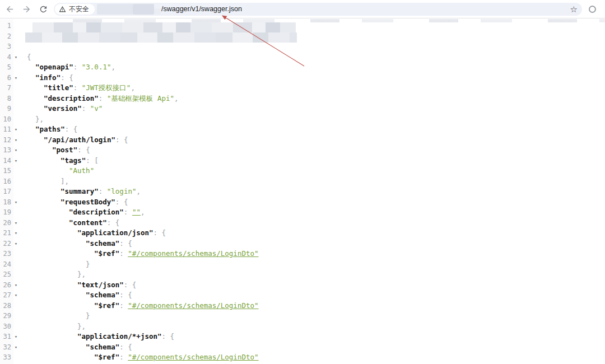 Image resolution: width=605 pixels, height=364 pixels. Describe the element at coordinates (50, 129) in the screenshot. I see `json-key: "paths"` at that location.